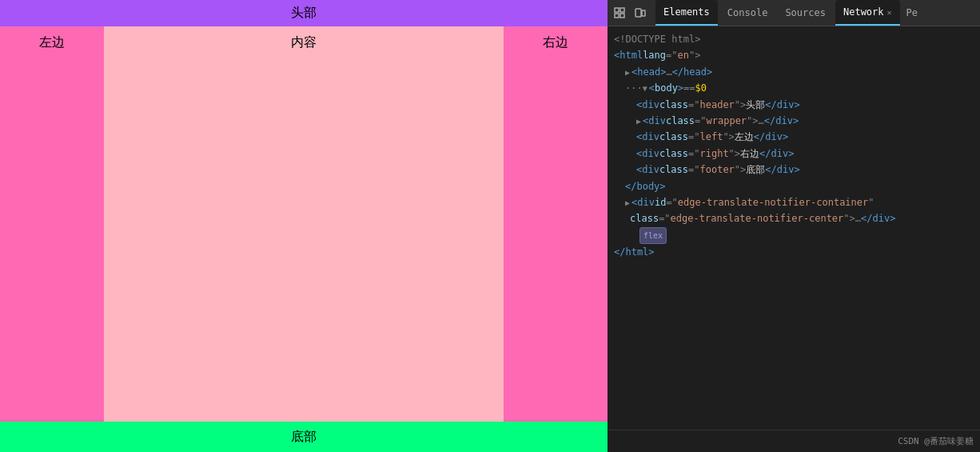  I want to click on code-line-edge-div-class: class="edge-translate-notifier-center">……, so click(794, 218).